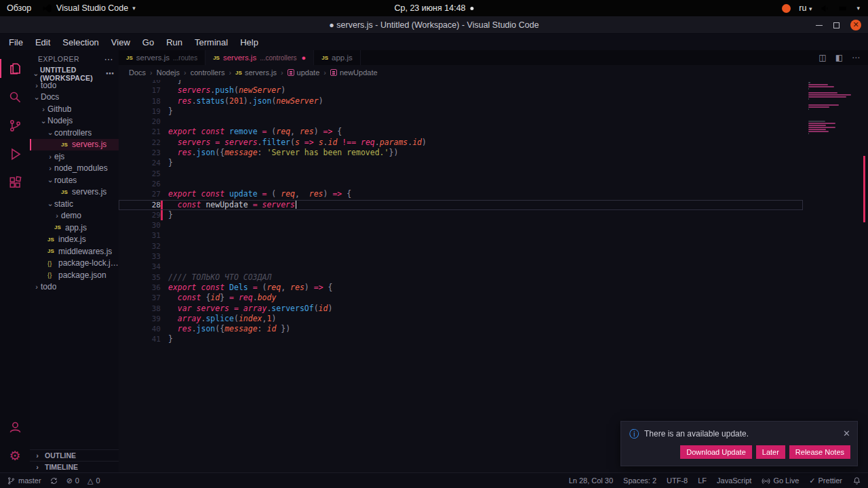 The image size is (868, 488). Describe the element at coordinates (137, 73) in the screenshot. I see `breadcrumb-docs: Docs` at that location.